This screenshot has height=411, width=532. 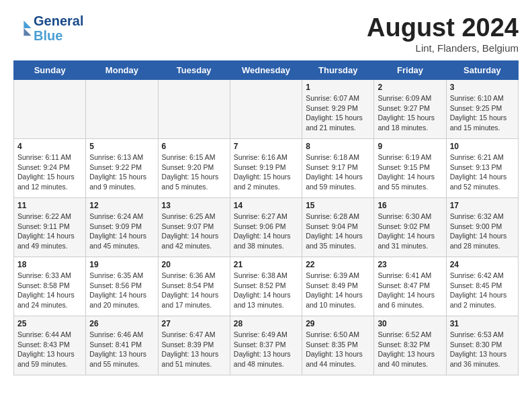 What do you see at coordinates (266, 71) in the screenshot?
I see `calendar-header-row: SundayMondayTuesdayWednesdayThursdayFrid…` at bounding box center [266, 71].